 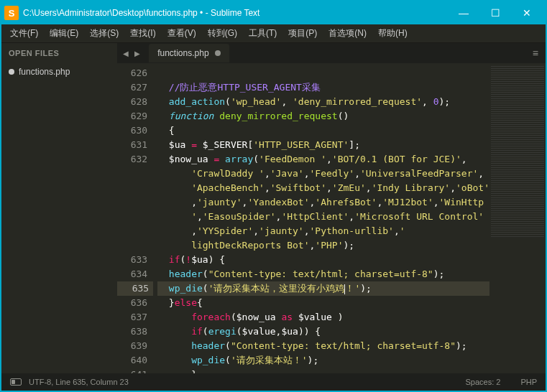 What do you see at coordinates (135, 218) in the screenshot?
I see `line-gutter: 626627628629630631632 633634635636637638…` at bounding box center [135, 218].